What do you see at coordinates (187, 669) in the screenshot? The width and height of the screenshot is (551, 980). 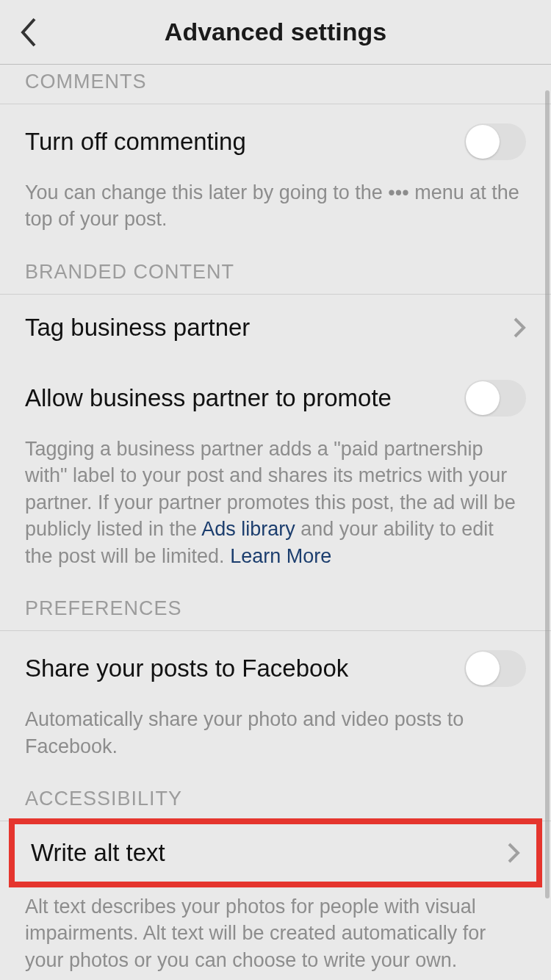 I see `row-label: Share your posts to Facebook` at bounding box center [187, 669].